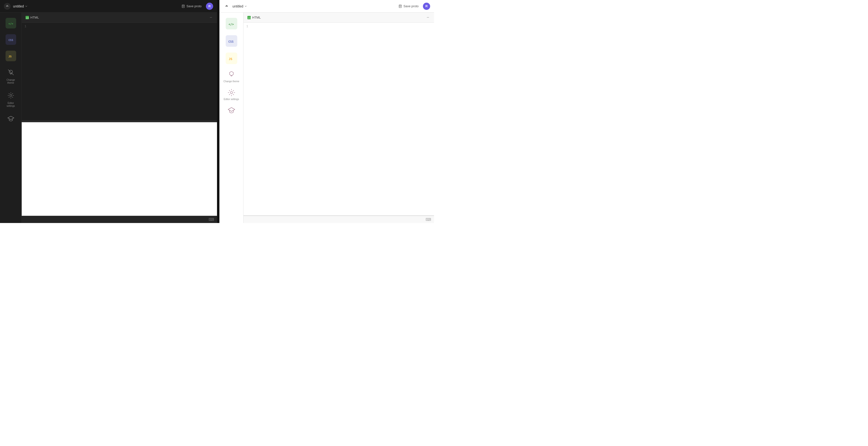 Image resolution: width=868 pixels, height=446 pixels. What do you see at coordinates (231, 99) in the screenshot?
I see `right-settings-label: Editor settings` at bounding box center [231, 99].